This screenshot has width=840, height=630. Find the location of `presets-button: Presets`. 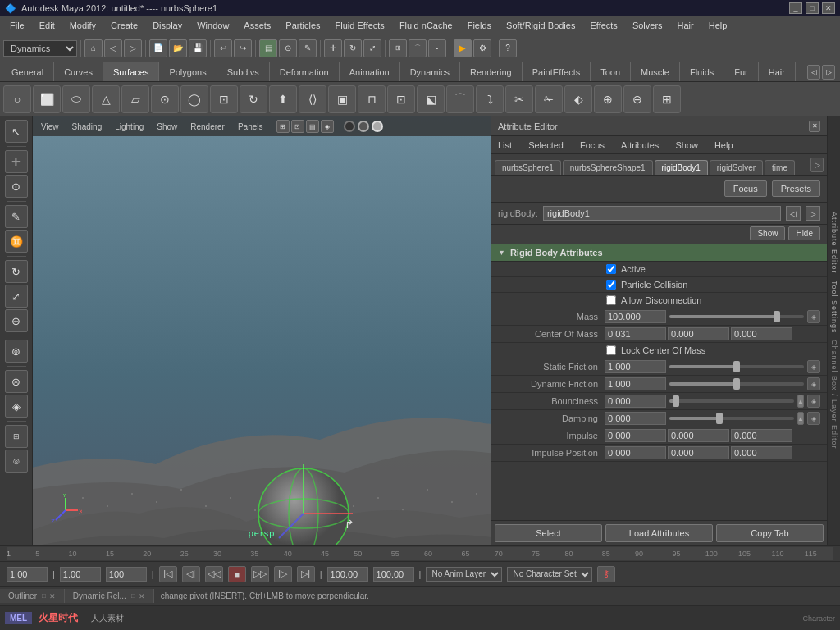

presets-button: Presets is located at coordinates (796, 189).